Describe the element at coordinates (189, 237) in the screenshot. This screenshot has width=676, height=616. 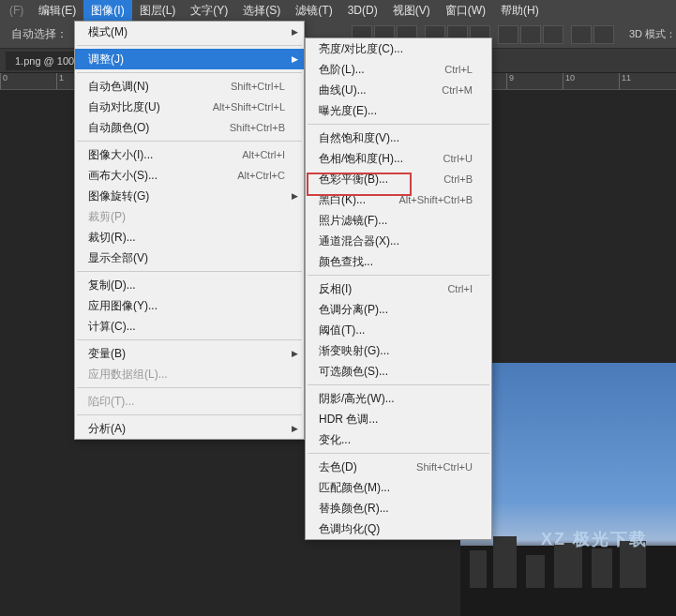
I see `image-menu-item: 裁切(R)...` at that location.